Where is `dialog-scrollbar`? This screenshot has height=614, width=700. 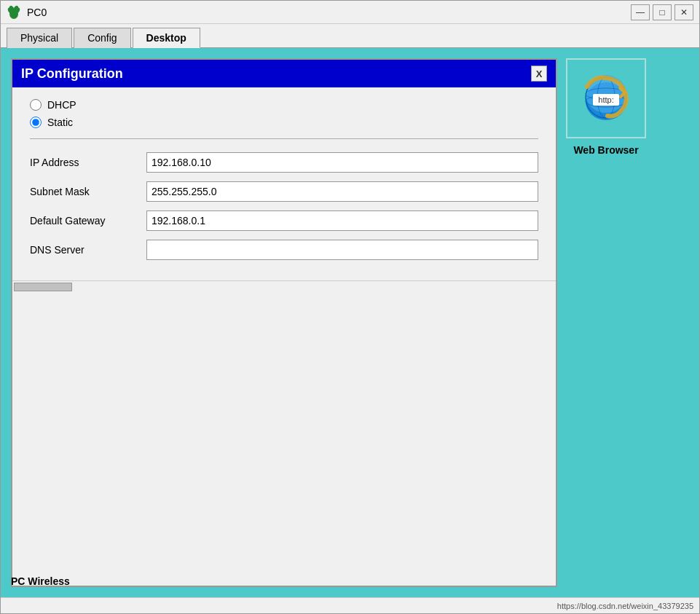
dialog-scrollbar is located at coordinates (284, 286).